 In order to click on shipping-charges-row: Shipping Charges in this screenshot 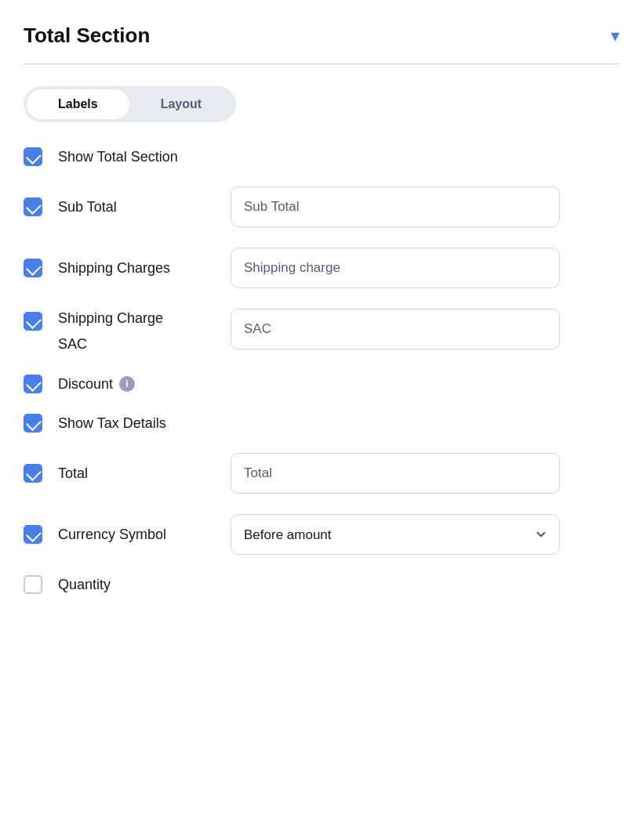, I will do `click(322, 268)`.